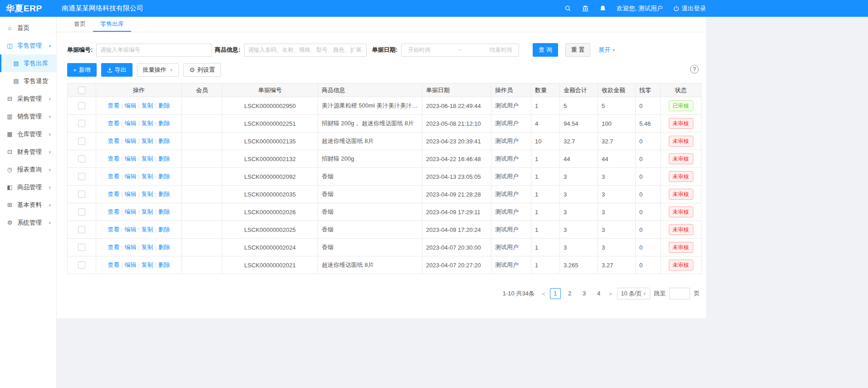 This screenshot has height=388, width=868. What do you see at coordinates (555, 294) in the screenshot?
I see `page-button-1: 1` at bounding box center [555, 294].